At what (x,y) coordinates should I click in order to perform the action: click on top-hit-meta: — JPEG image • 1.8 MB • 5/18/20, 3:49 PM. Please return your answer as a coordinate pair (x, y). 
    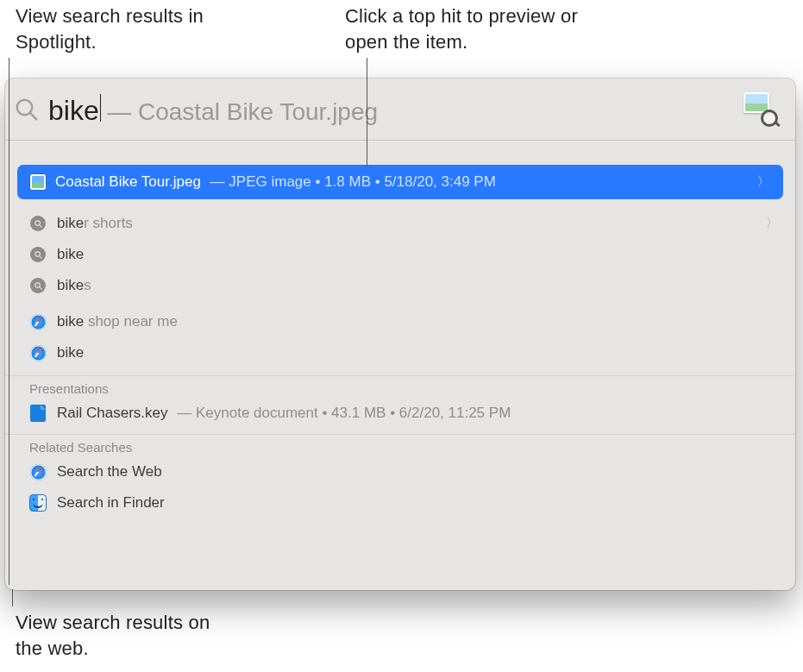
    Looking at the image, I should click on (354, 181).